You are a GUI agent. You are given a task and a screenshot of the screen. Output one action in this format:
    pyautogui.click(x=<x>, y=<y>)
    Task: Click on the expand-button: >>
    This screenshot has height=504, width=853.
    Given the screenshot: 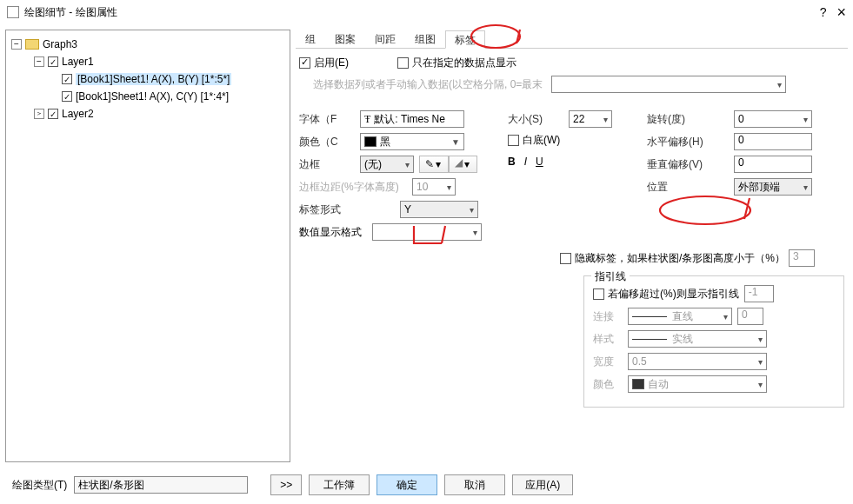 What is the action you would take?
    pyautogui.click(x=286, y=485)
    